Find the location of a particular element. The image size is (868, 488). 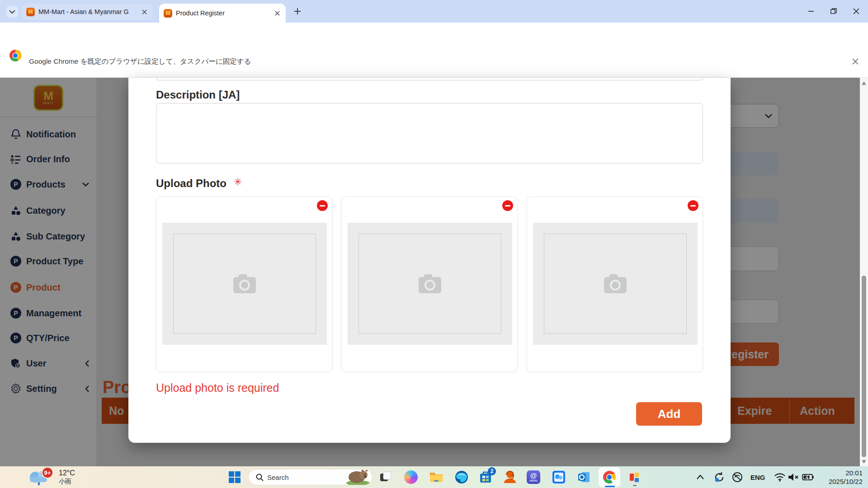

do-not-disturb-icon is located at coordinates (737, 477).